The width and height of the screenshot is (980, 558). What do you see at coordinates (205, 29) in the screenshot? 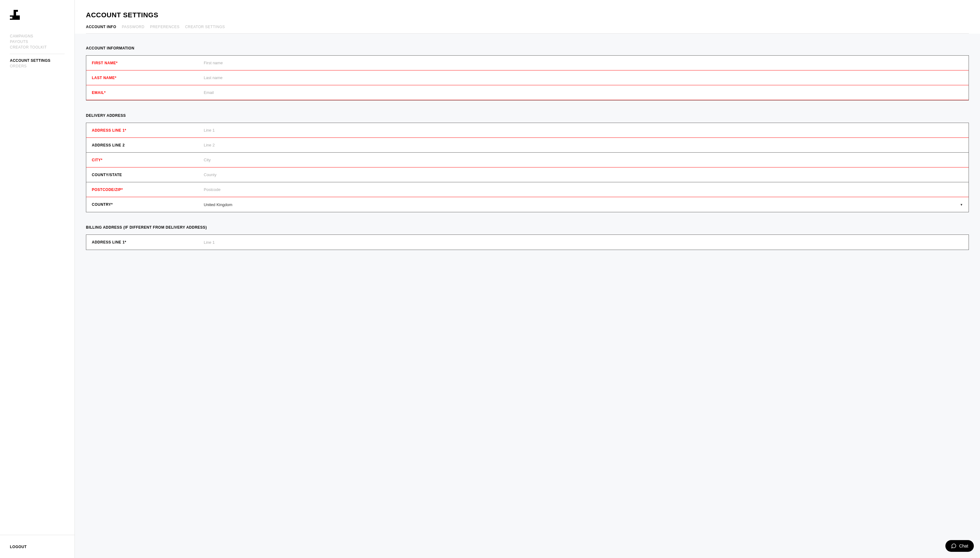
I see `tab-creator-settings: CREATOR SETTINGS` at bounding box center [205, 29].